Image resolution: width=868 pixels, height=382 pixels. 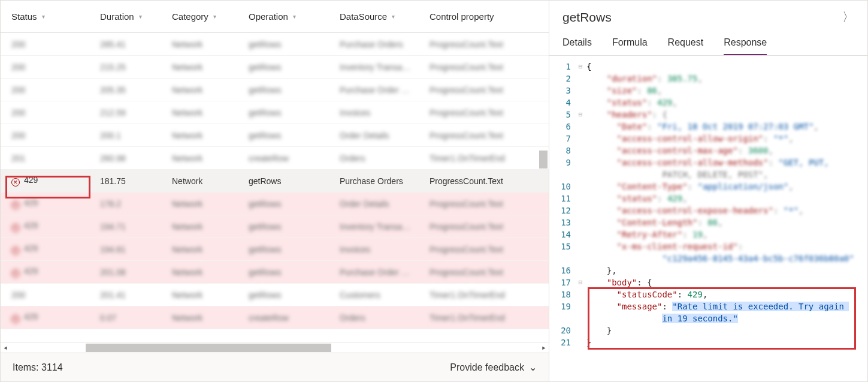 What do you see at coordinates (125, 204) in the screenshot?
I see `cell-duration: 178.2` at bounding box center [125, 204].